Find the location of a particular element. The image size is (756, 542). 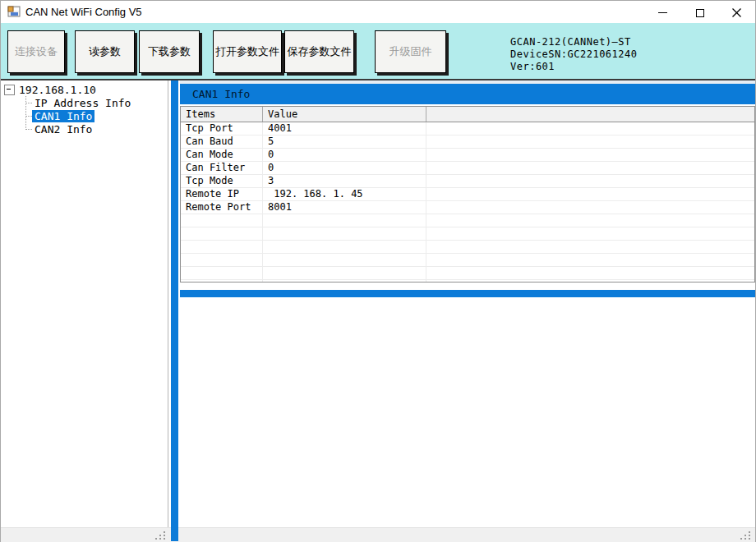

cell-value: 5 is located at coordinates (345, 141).